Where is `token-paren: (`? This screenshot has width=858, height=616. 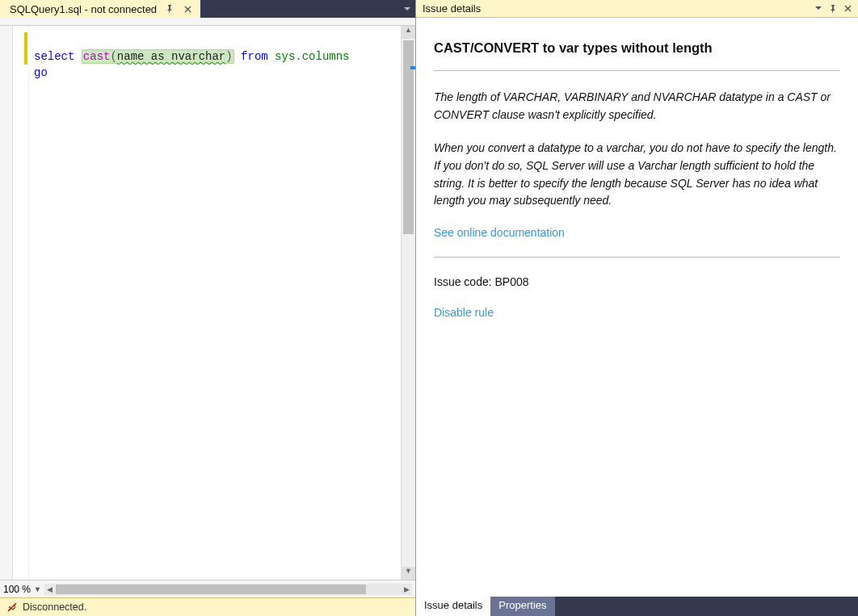
token-paren: ( is located at coordinates (113, 57).